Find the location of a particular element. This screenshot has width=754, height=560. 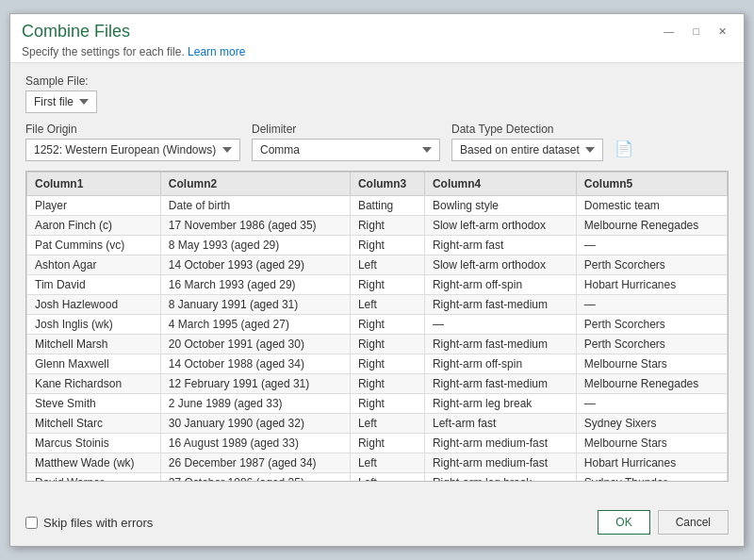

table-cell: 16 March 1993 (aged 29) is located at coordinates (254, 285).